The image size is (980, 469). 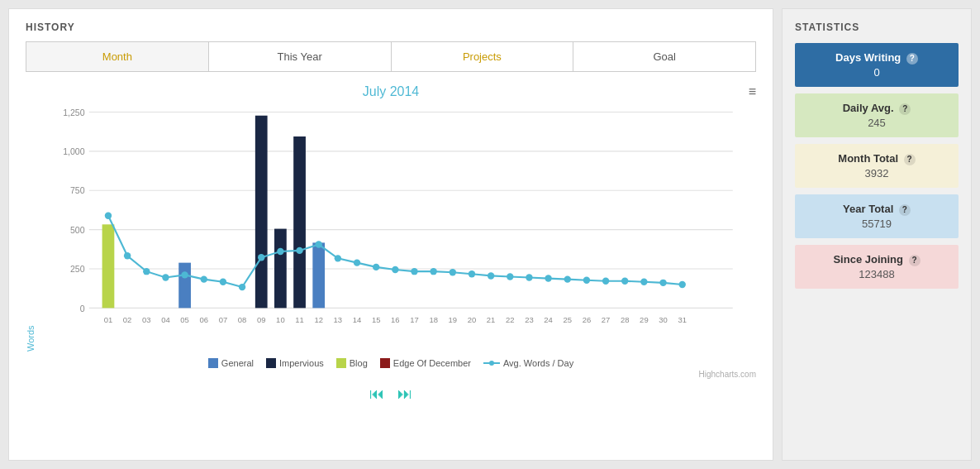 I want to click on question-icon-month-total: ?, so click(x=910, y=160).